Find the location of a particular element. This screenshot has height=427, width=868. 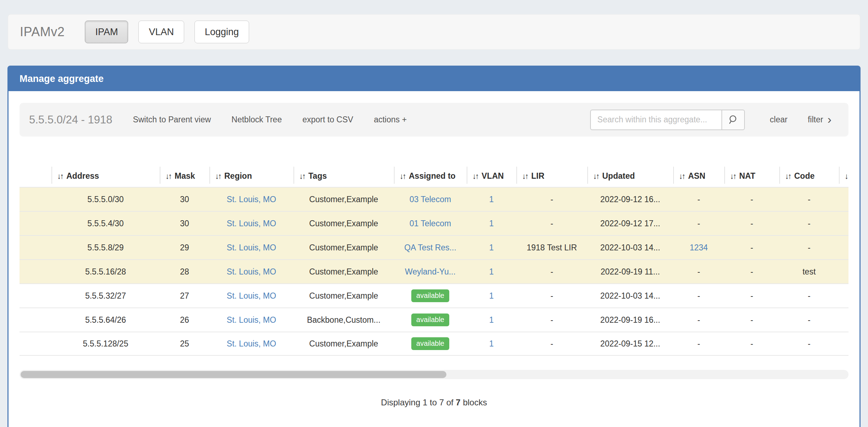

filter-link: filter › is located at coordinates (820, 120).